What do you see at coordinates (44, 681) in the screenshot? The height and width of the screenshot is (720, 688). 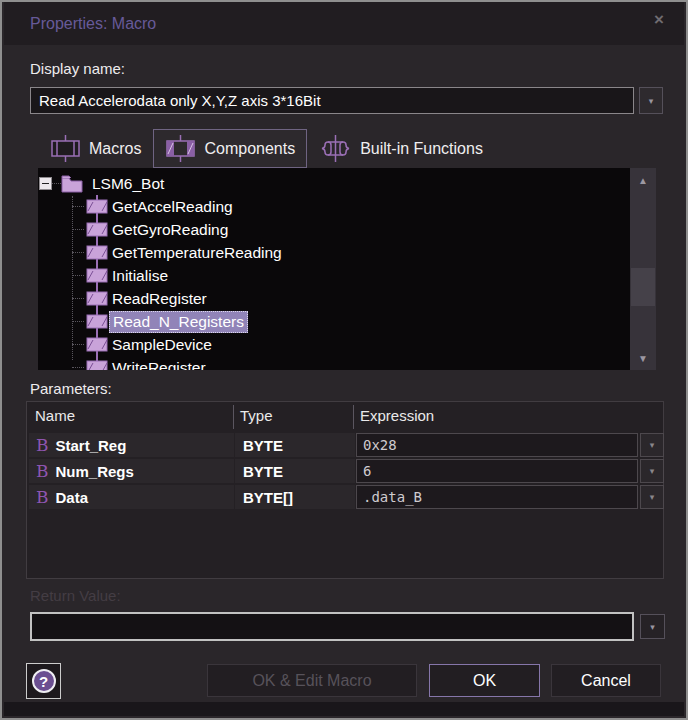 I see `help-button: ?` at bounding box center [44, 681].